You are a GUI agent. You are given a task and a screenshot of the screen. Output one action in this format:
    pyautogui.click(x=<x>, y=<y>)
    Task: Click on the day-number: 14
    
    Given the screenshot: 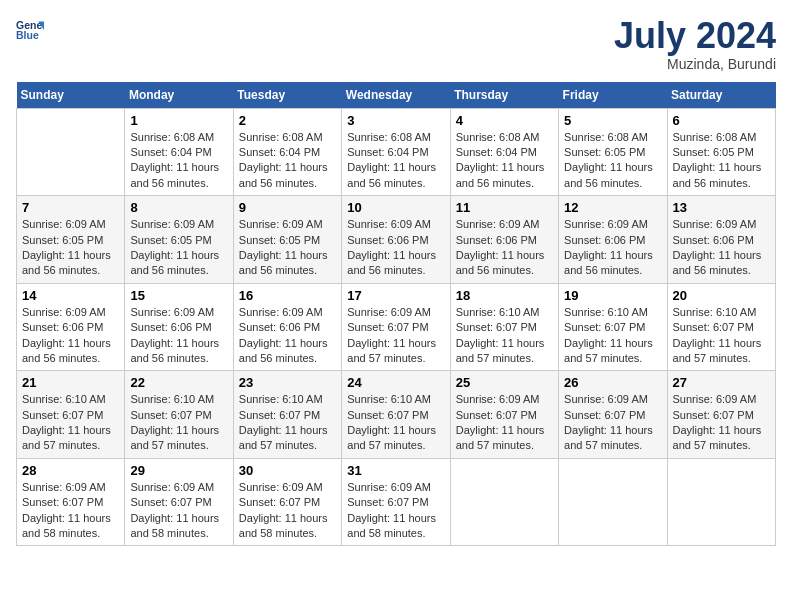 What is the action you would take?
    pyautogui.click(x=70, y=296)
    